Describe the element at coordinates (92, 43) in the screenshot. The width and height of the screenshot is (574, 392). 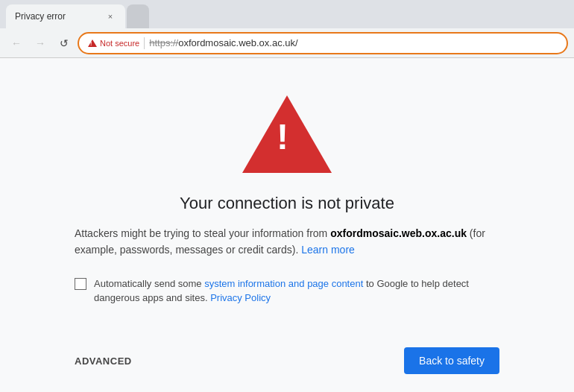
I see `warning-icon` at that location.